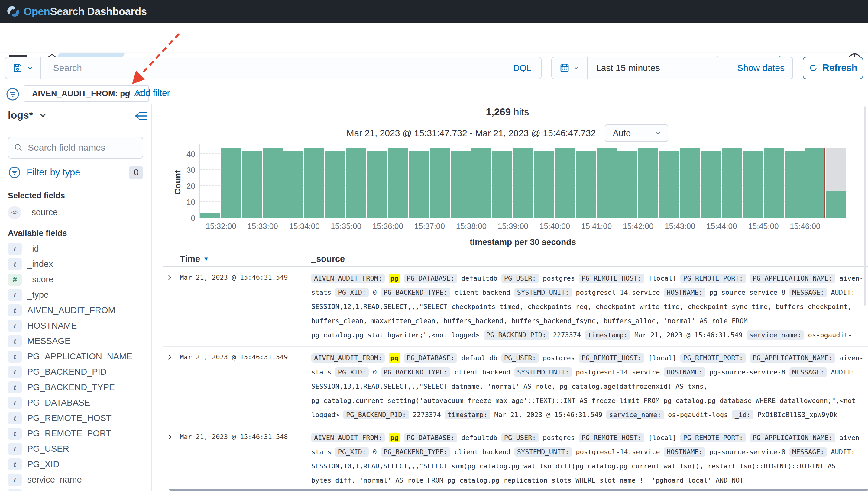  I want to click on source-value: os-pgaudit-logs, so click(698, 415).